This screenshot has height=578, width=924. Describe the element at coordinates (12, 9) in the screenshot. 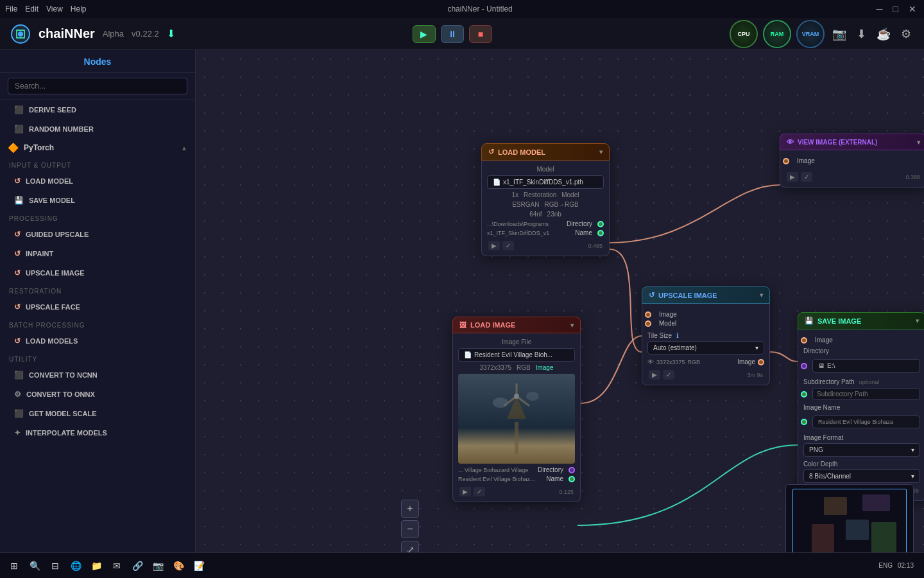

I see `menu-file: File` at that location.